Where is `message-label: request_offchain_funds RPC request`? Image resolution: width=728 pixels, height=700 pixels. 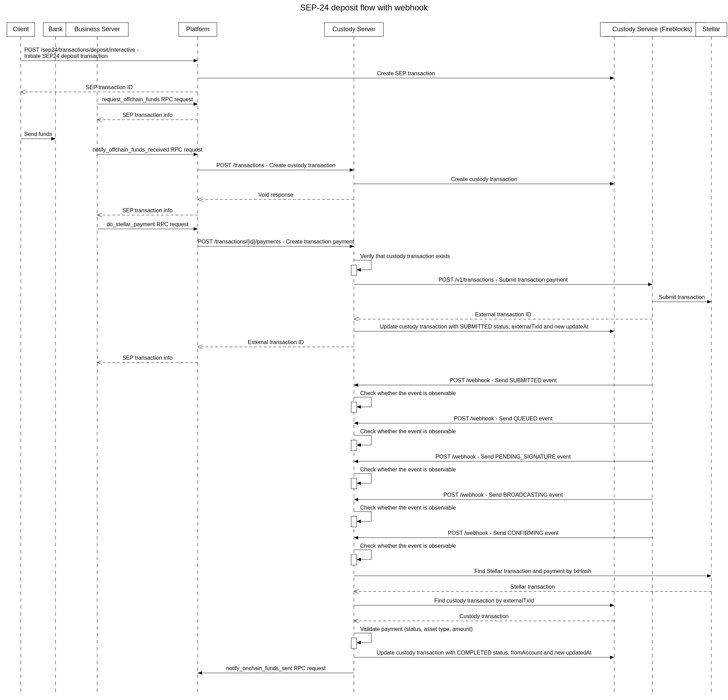 message-label: request_offchain_funds RPC request is located at coordinates (148, 100).